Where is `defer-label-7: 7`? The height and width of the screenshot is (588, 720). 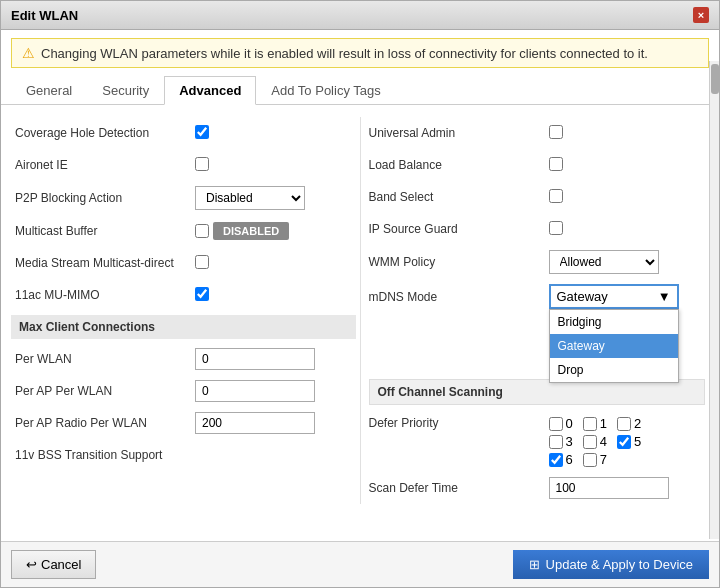 defer-label-7: 7 is located at coordinates (604, 460).